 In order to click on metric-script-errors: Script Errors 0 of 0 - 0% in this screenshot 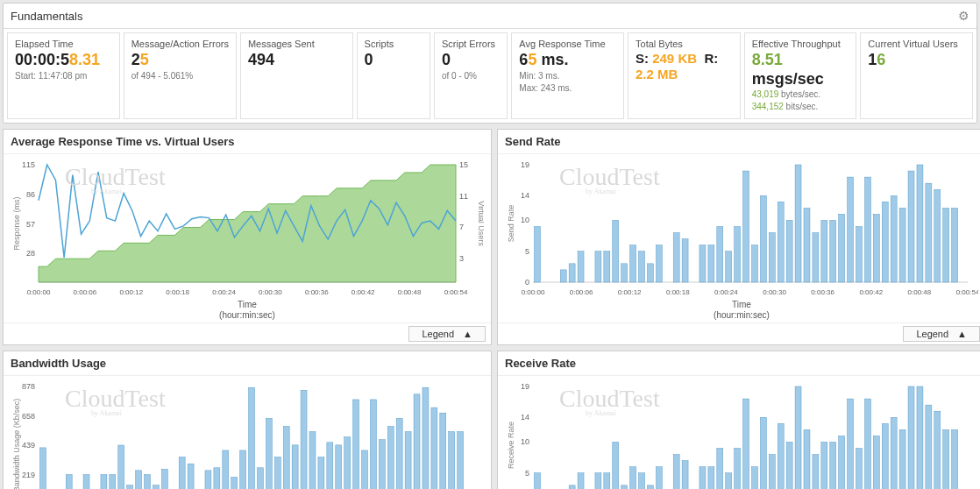, I will do `click(471, 75)`.